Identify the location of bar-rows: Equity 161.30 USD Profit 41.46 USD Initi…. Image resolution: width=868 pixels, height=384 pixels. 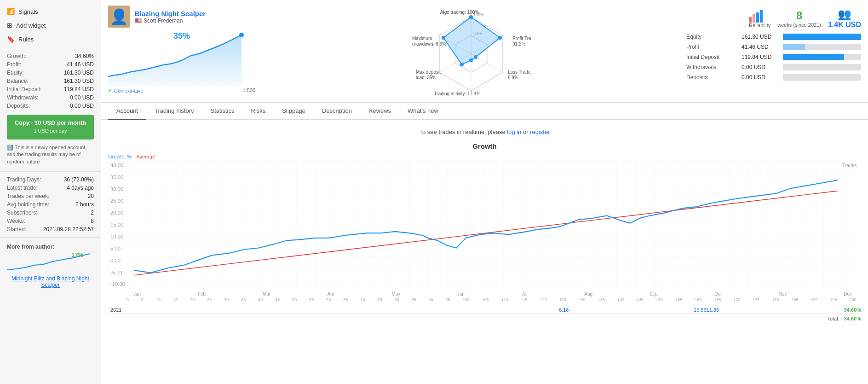
(774, 57).